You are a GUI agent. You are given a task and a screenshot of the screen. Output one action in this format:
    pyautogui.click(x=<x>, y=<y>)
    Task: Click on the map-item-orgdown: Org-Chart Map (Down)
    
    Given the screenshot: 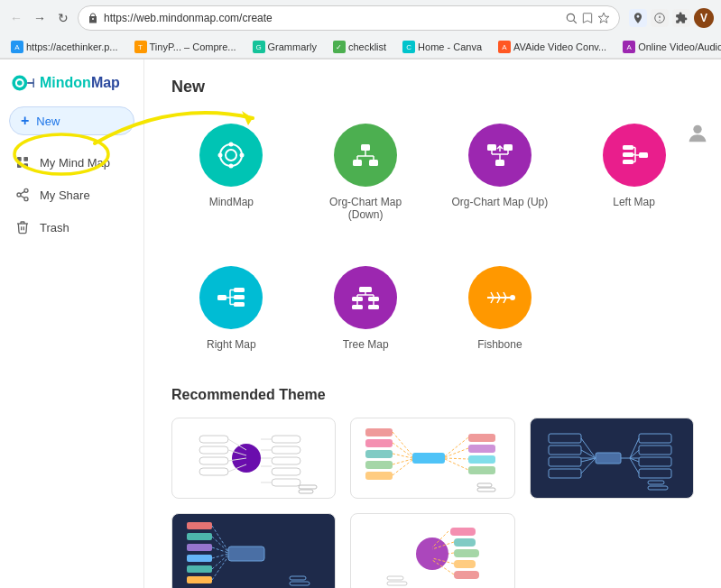 What is the action you would take?
    pyautogui.click(x=366, y=172)
    